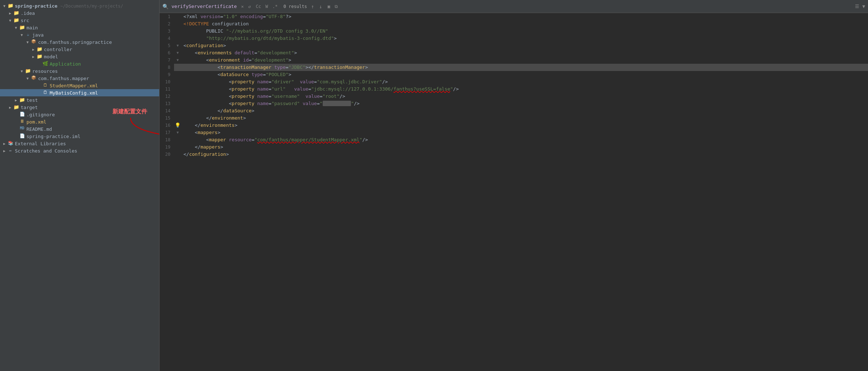 This screenshot has width=868, height=371. What do you see at coordinates (525, 17) in the screenshot?
I see `line-content-1: <?xml version="1.0" encoding="UTF-8"?>` at bounding box center [525, 17].